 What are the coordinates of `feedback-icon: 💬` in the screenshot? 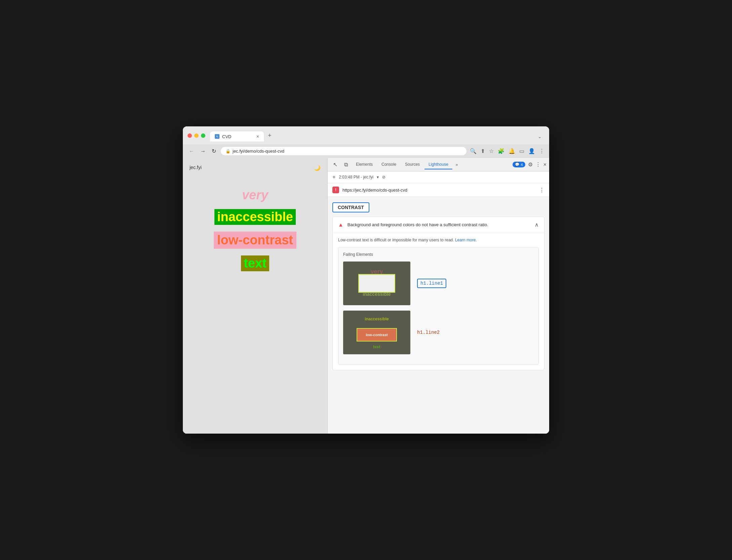 It's located at (517, 165).